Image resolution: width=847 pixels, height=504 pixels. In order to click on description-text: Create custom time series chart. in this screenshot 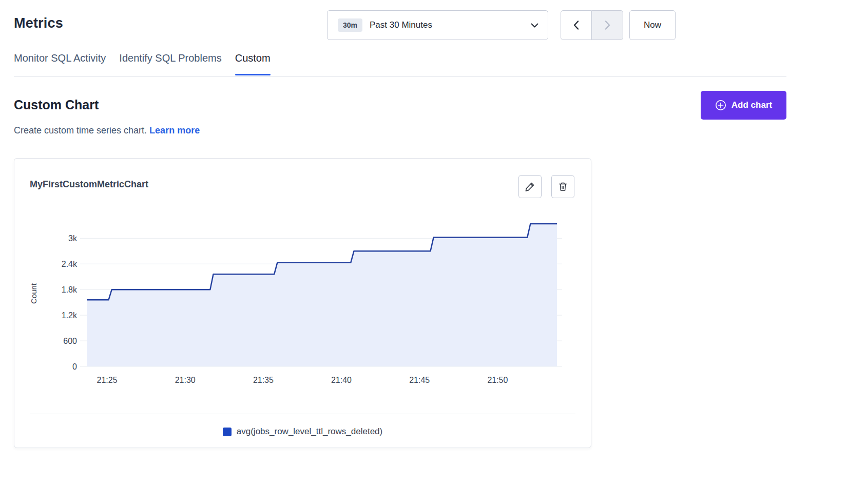, I will do `click(80, 130)`.